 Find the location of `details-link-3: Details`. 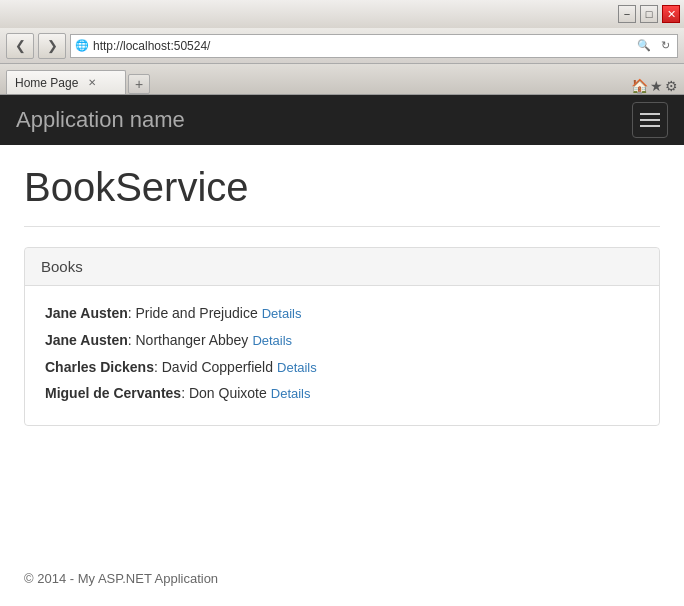

details-link-3: Details is located at coordinates (291, 394).